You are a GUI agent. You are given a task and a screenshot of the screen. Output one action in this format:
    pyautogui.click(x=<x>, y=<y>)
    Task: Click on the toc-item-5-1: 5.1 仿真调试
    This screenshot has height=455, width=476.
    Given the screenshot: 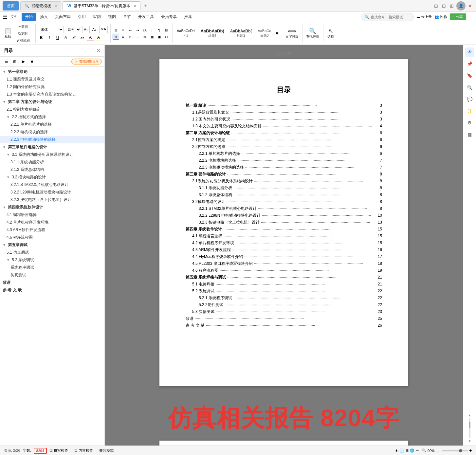 What is the action you would take?
    pyautogui.click(x=52, y=253)
    